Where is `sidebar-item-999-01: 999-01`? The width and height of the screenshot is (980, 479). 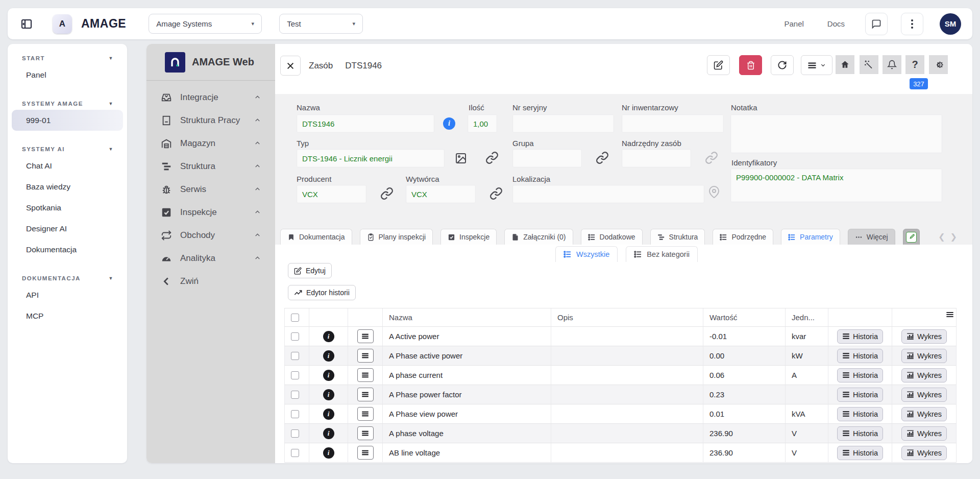
sidebar-item-999-01: 999-01 is located at coordinates (67, 121).